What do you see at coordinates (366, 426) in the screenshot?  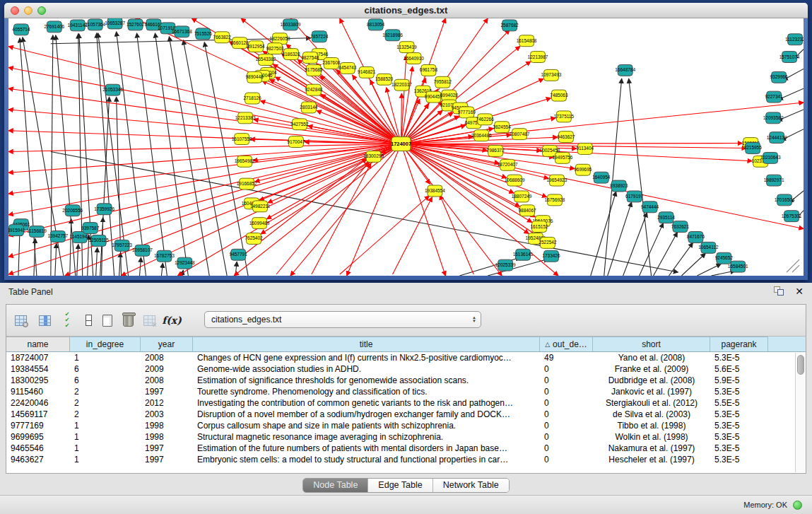 I see `table-cell: Corpus callosum shape and size in male p…` at bounding box center [366, 426].